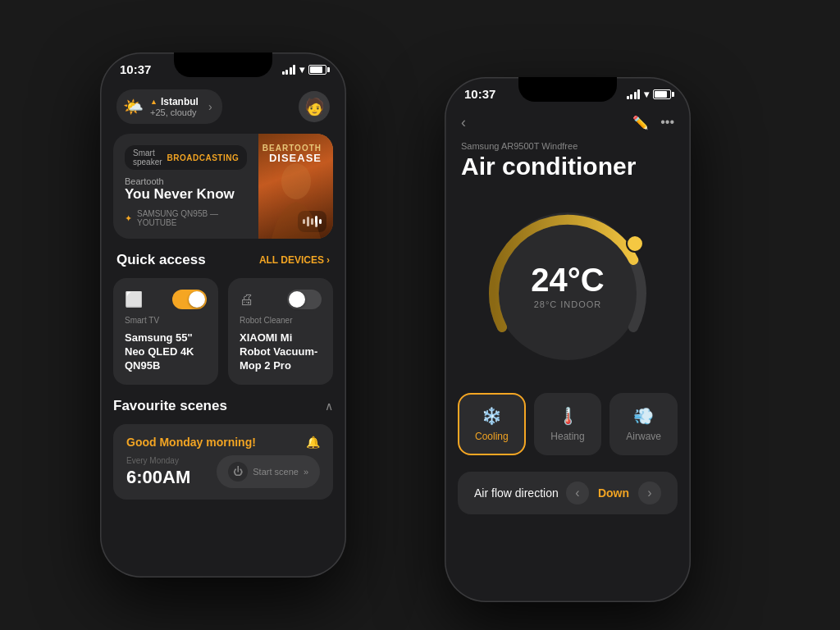  I want to click on mode-airwave: 💨 Airwave, so click(643, 424).